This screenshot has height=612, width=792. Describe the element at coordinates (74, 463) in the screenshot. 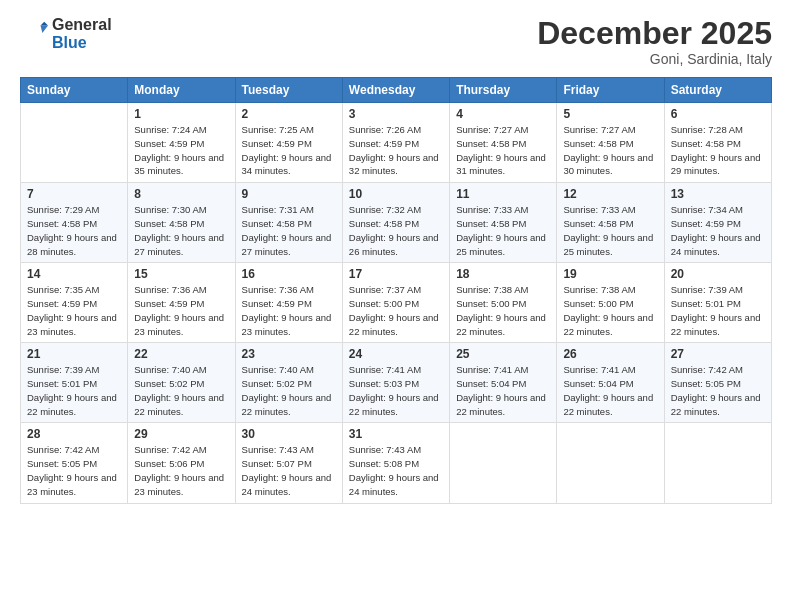

I see `calendar-cell: 28Sunrise: 7:42 AMSunset: 5:05 PMDayligh…` at that location.